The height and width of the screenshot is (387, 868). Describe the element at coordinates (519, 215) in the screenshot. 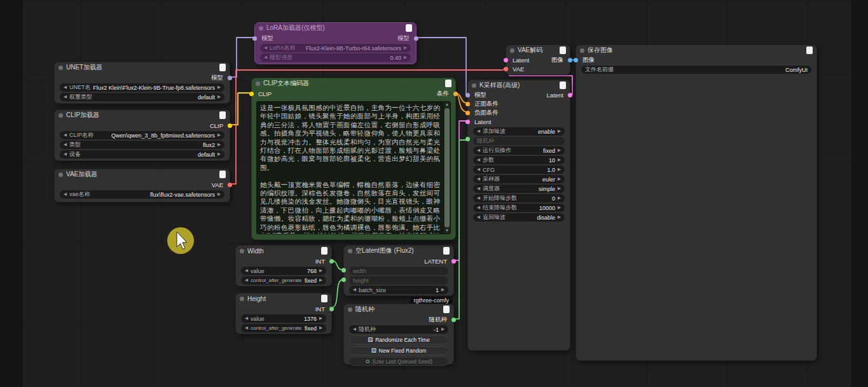

I see `node-ksampler-advanced: K采样器(高级) 模型 Latent 正面条件 负面条件 Latent ◀ 添加…` at that location.